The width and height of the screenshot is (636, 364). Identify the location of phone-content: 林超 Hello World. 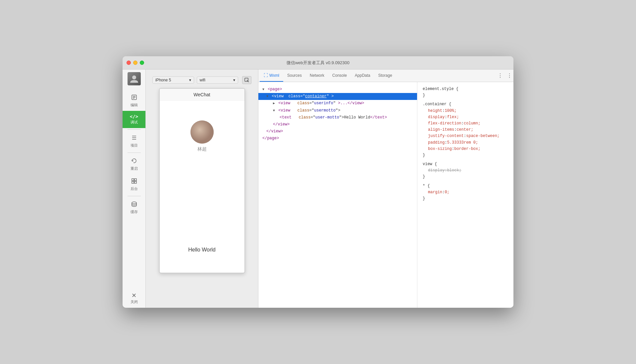
(202, 187).